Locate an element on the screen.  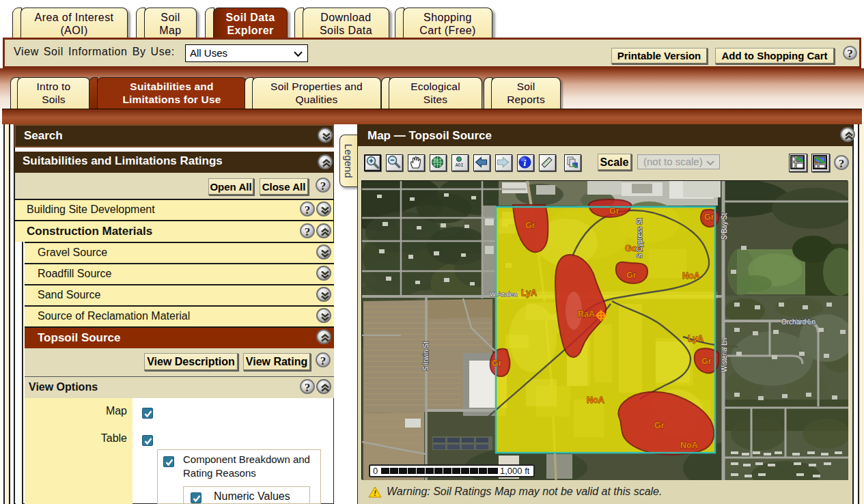
svg-text: AOI is located at coordinates (460, 165).